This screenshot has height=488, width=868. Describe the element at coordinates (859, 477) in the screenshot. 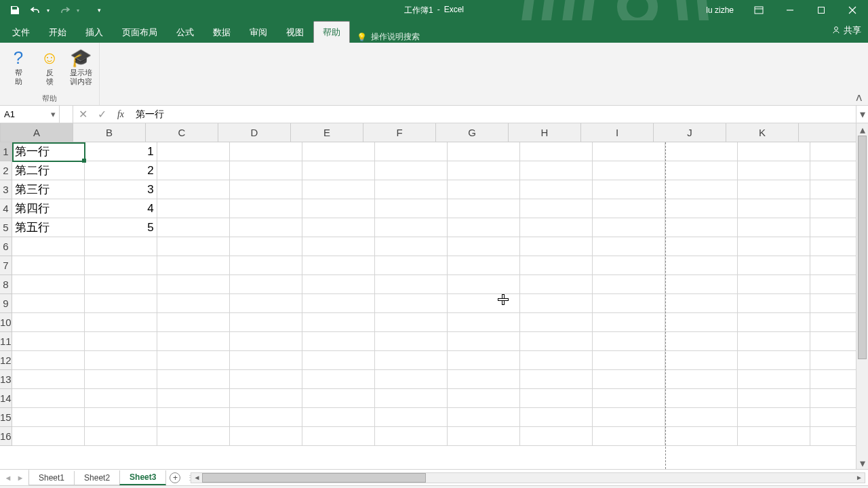

I see `scroll-right-button: ►` at that location.